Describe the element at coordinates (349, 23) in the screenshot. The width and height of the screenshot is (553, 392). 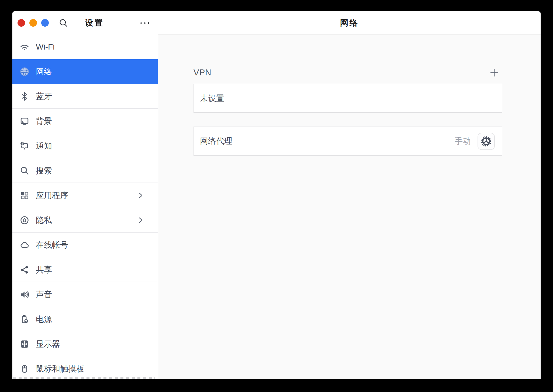
I see `main-headerbar: 网络` at that location.